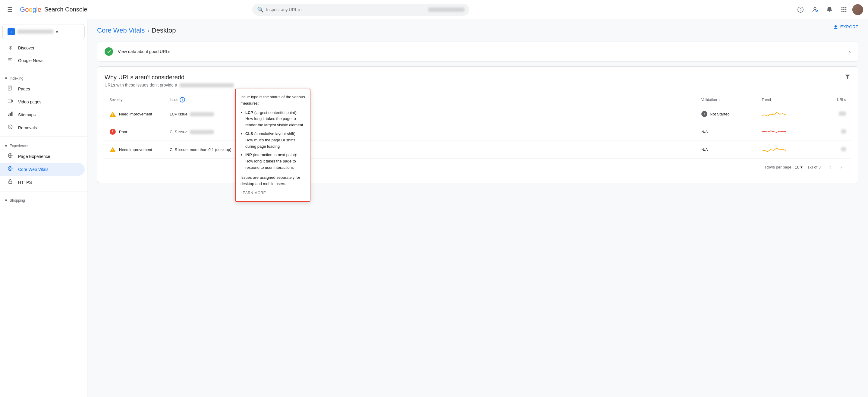 The image size is (868, 397). What do you see at coordinates (275, 119) in the screenshot?
I see `tooltip-item-lcp: LCP (largest contentful paint): How long…` at bounding box center [275, 119].